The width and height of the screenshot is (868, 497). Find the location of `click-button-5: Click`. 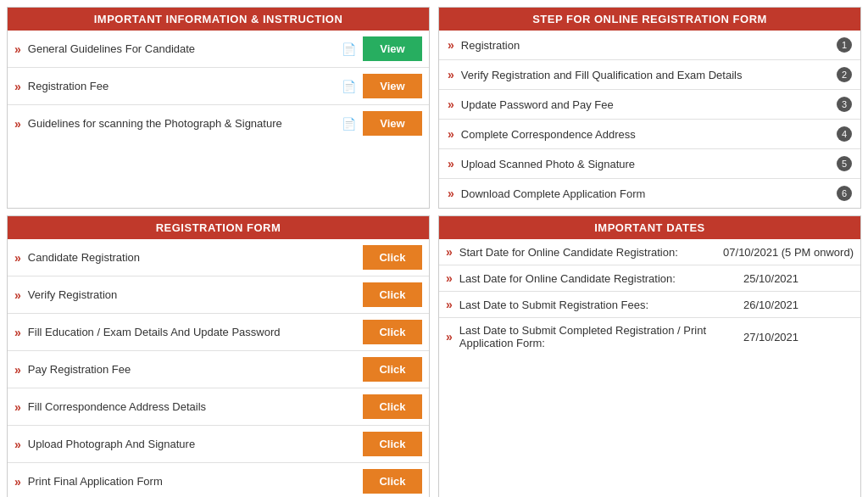

click-button-5: Click is located at coordinates (392, 444).